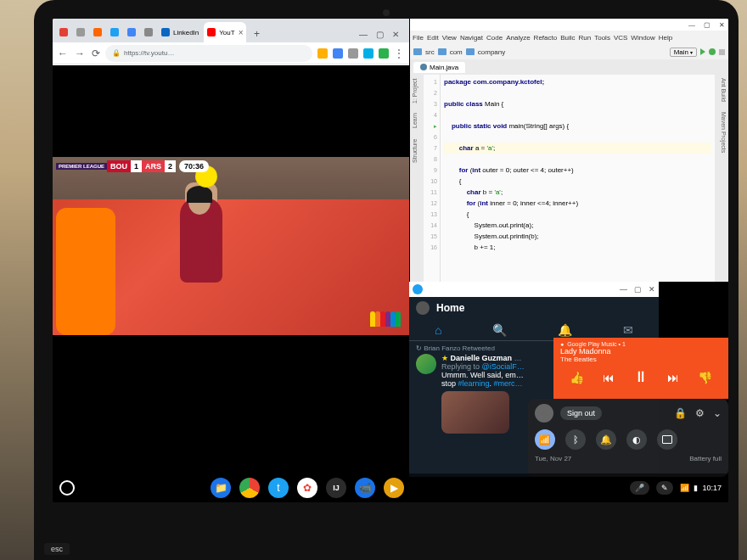 This screenshot has height=560, width=747. Describe the element at coordinates (417, 121) in the screenshot. I see `tool-learn: Learn` at that location.